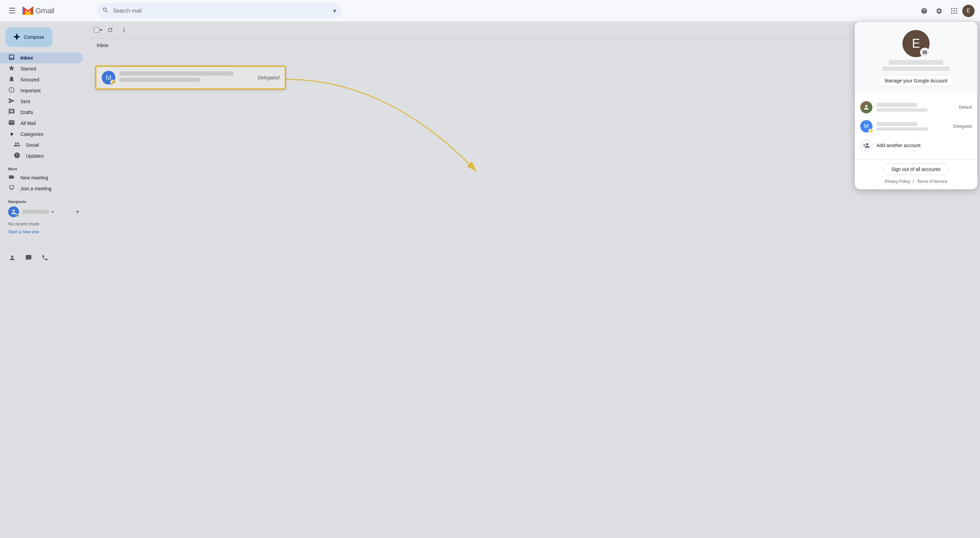 This screenshot has width=980, height=538. I want to click on add-account-label: Add another account, so click(899, 145).